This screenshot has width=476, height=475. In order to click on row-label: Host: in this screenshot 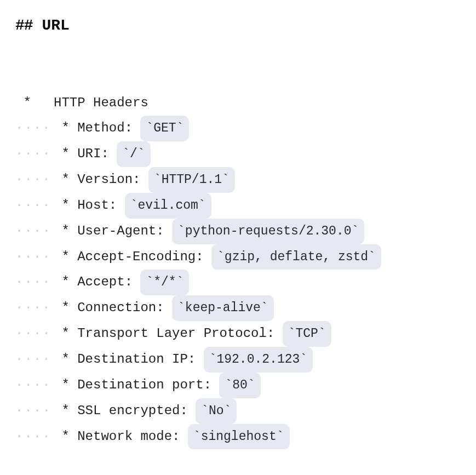, I will do `click(101, 206)`.